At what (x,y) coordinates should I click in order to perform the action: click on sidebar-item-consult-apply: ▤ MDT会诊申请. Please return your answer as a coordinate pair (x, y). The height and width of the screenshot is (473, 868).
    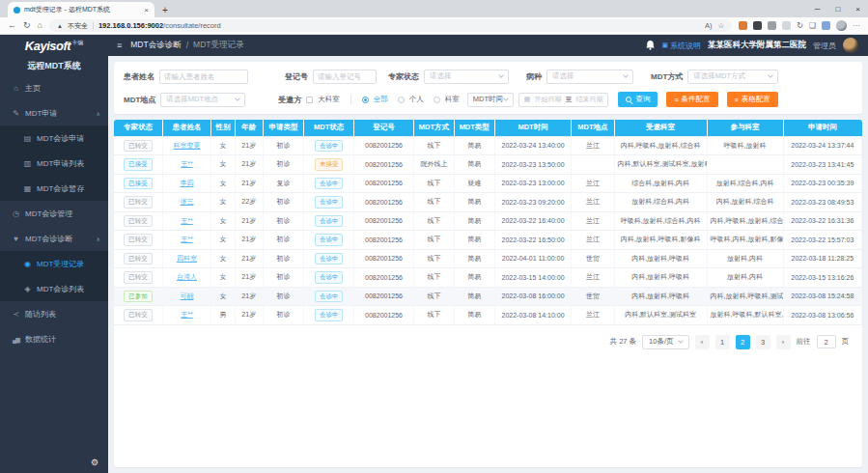
    Looking at the image, I should click on (54, 138).